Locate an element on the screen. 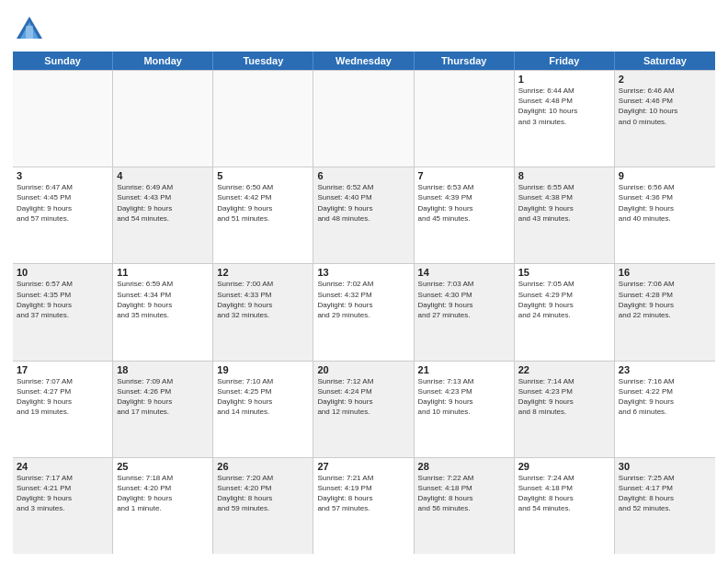 Image resolution: width=728 pixels, height=563 pixels. day-number: 15 is located at coordinates (564, 272).